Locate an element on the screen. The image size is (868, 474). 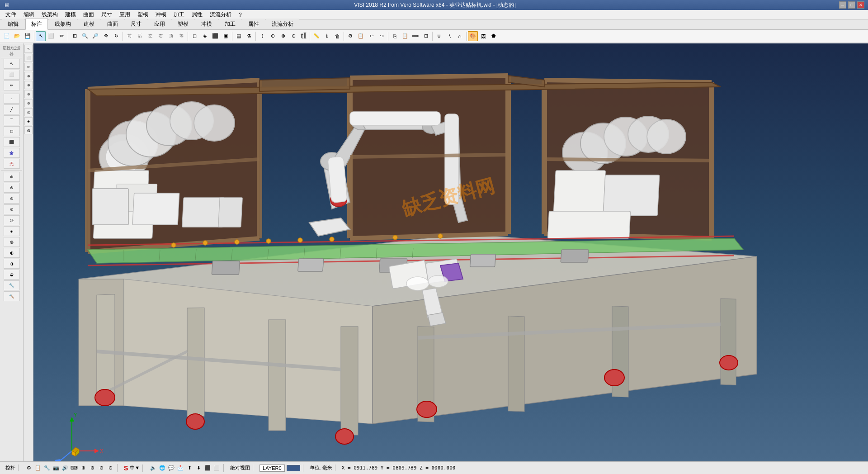
tb-copy: ⎘ is located at coordinates (395, 36).